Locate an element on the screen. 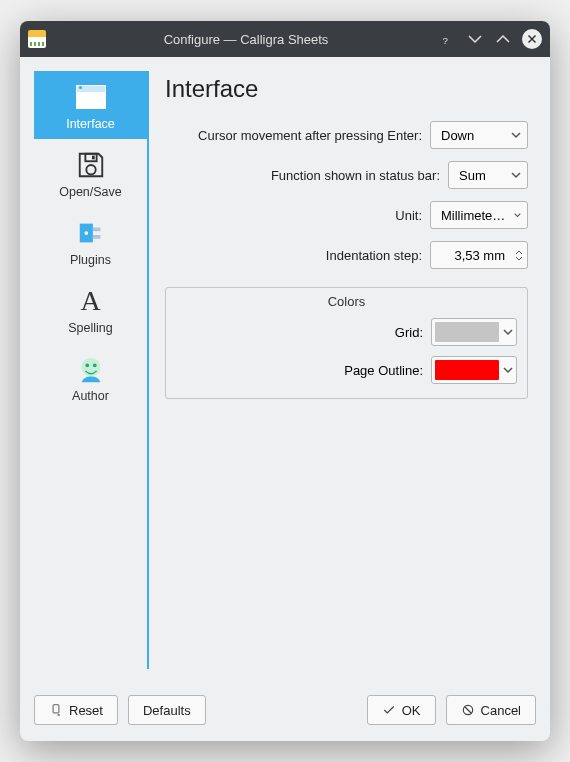 The height and width of the screenshot is (762, 570). combo-value: Millimeters (mm) is located at coordinates (474, 216).